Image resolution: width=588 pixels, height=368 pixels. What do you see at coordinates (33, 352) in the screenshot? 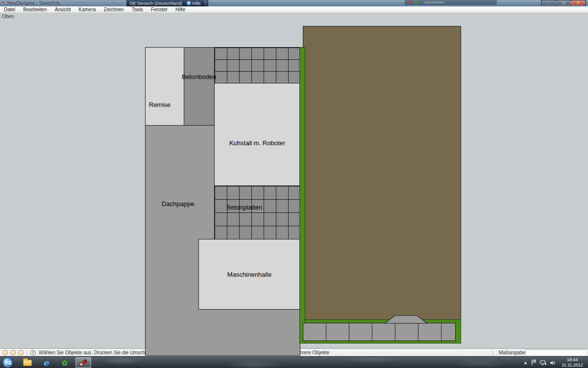
I see `status-help-icon: ?` at bounding box center [33, 352].